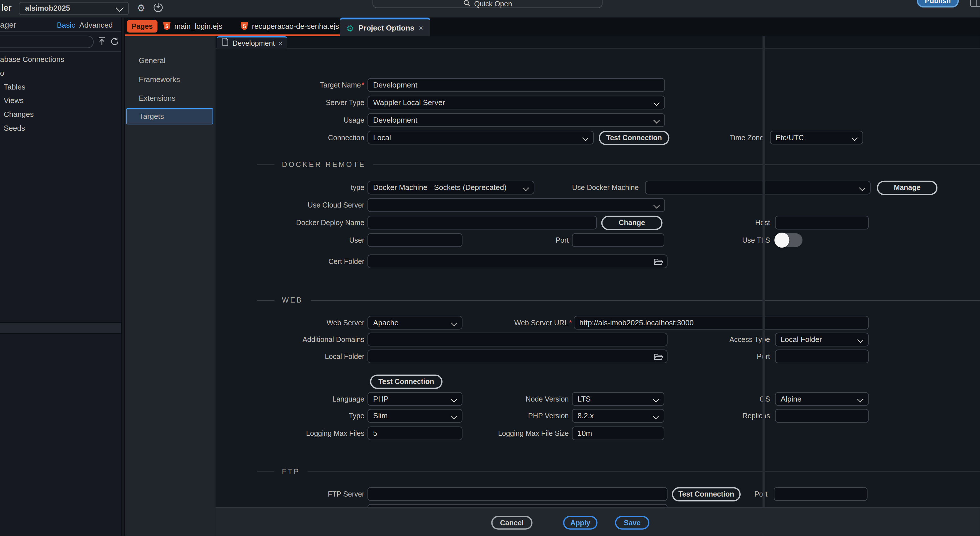  I want to click on use-tls-label: Use TLS, so click(723, 240).